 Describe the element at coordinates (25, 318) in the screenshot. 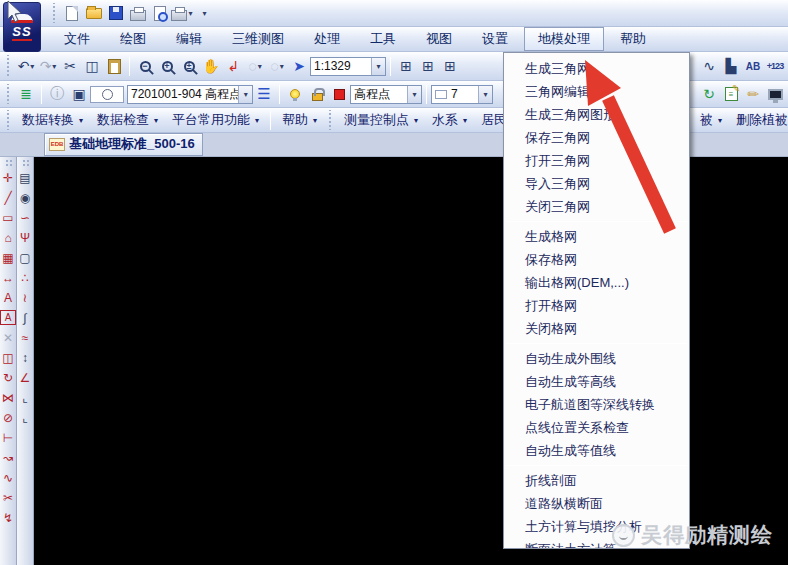

I see `curve-fit-icon: ∫` at that location.